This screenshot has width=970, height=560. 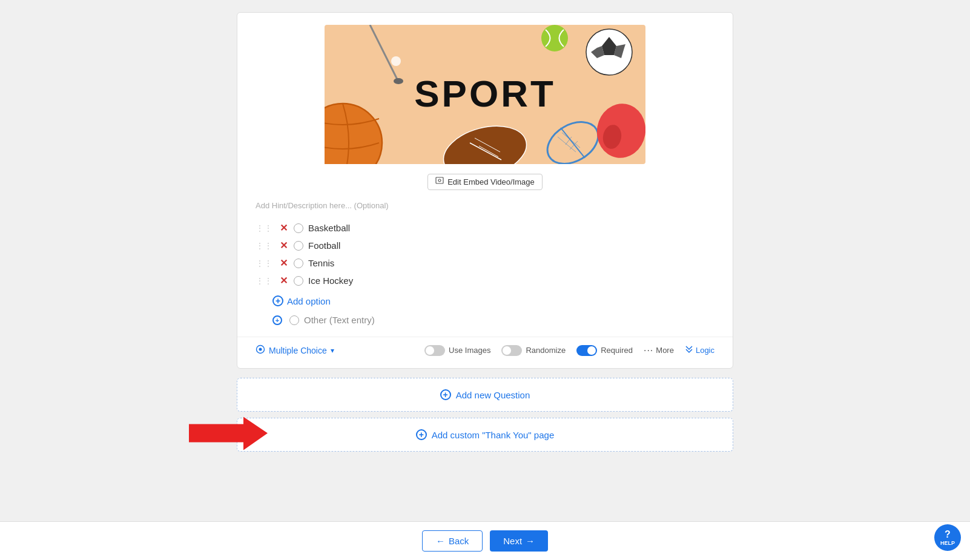 I want to click on more-dots-icon: ···, so click(x=648, y=351).